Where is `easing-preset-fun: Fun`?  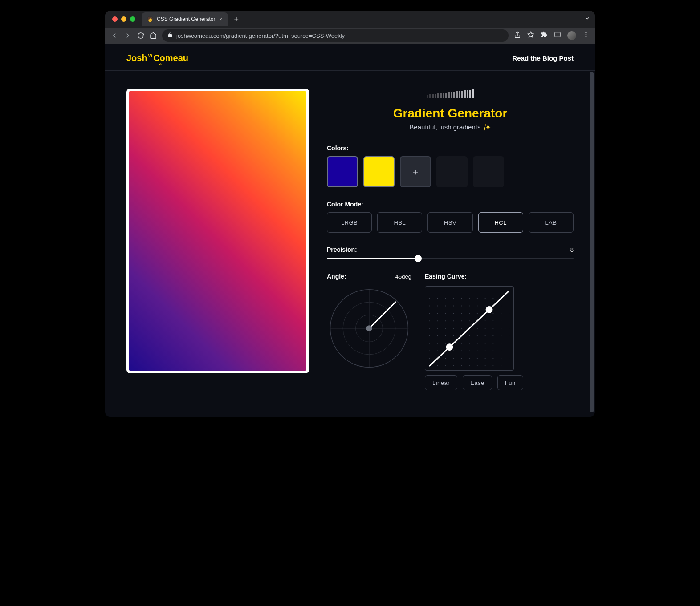 easing-preset-fun: Fun is located at coordinates (510, 383).